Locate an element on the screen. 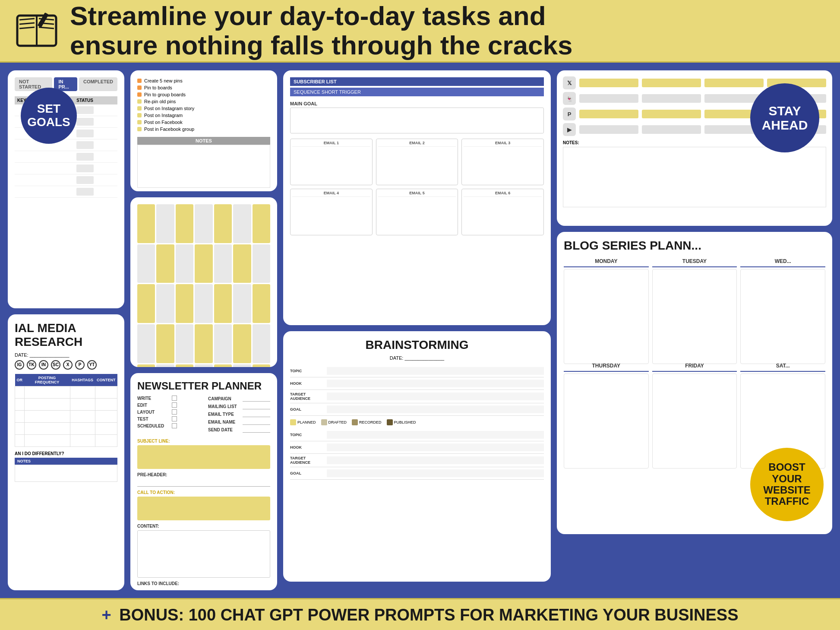 This screenshot has width=840, height=630. pin-bar2 is located at coordinates (672, 114).